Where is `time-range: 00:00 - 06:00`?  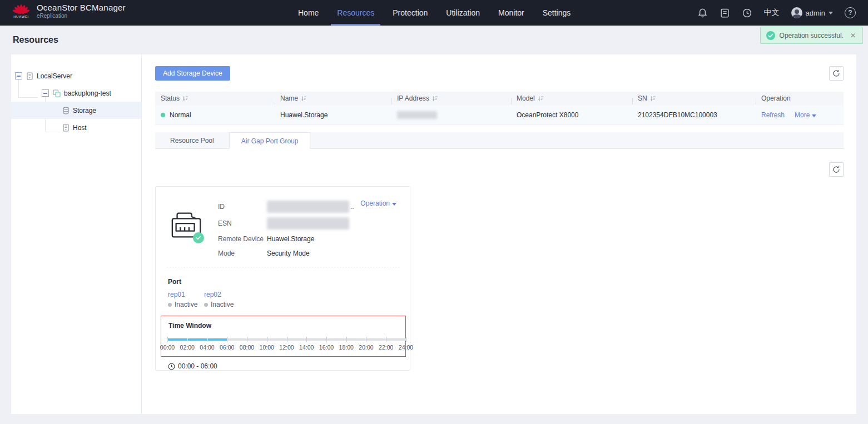
time-range: 00:00 - 06:00 is located at coordinates (289, 366).